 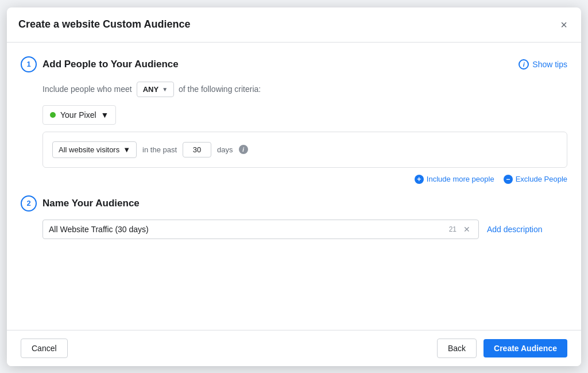 What do you see at coordinates (541, 179) in the screenshot?
I see `exclude-label: Exclude People` at bounding box center [541, 179].